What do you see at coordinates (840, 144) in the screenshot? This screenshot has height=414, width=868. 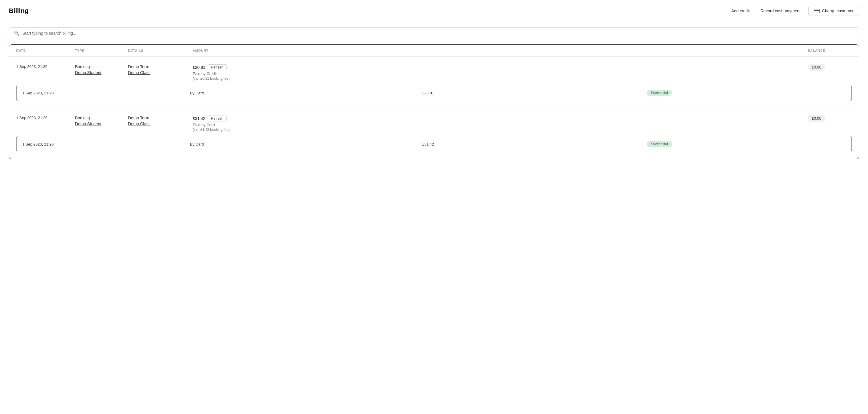 I see `sub2-actions: ⋮` at bounding box center [840, 144].